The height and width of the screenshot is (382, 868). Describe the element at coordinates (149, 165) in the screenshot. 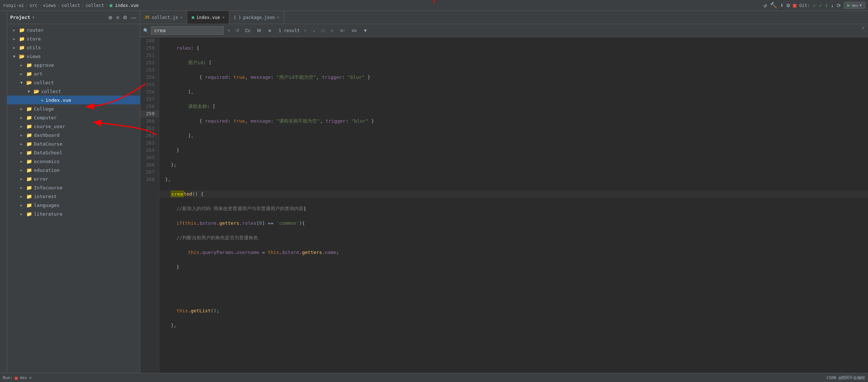

I see `line-number: 266` at that location.